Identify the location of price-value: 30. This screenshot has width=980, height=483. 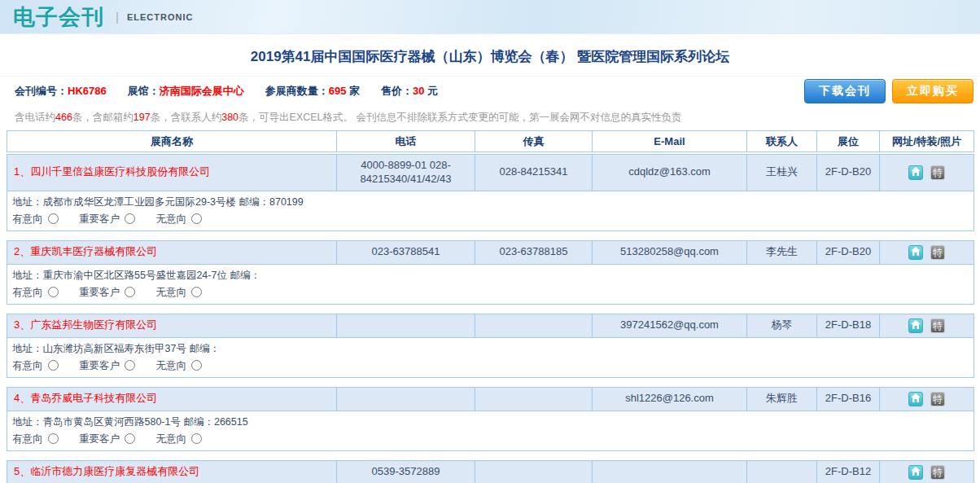
(418, 91).